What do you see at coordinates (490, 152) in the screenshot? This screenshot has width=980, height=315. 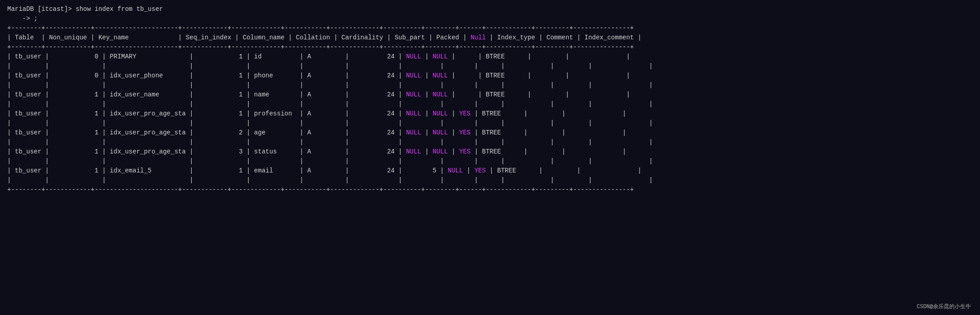 I see `table-row: | tb_user | 1 | idx_user_pro_age_sta | 3…` at bounding box center [490, 152].